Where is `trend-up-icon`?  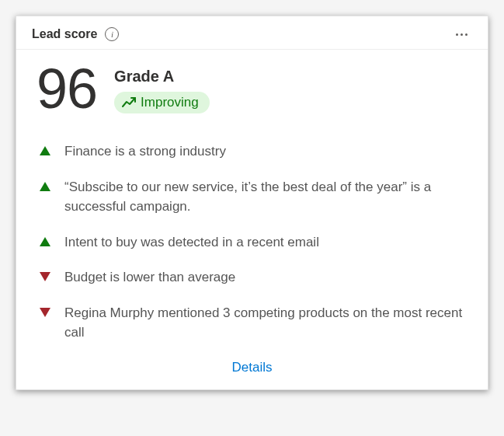 trend-up-icon is located at coordinates (129, 103).